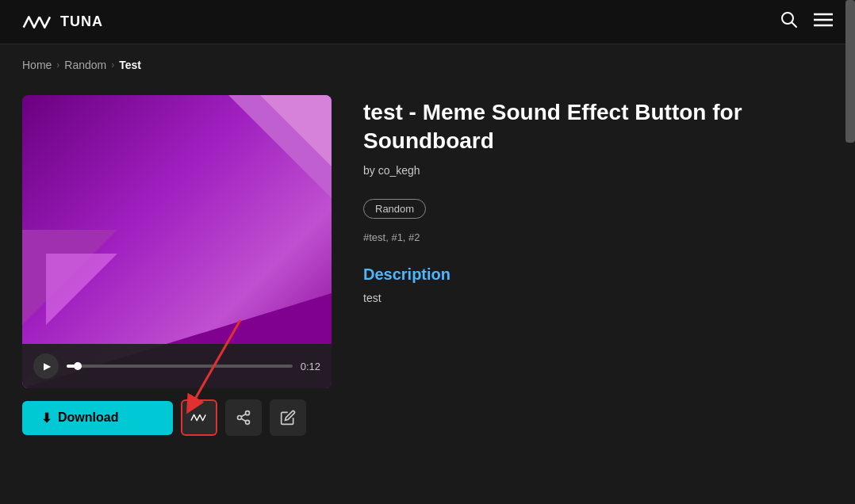 Image resolution: width=855 pixels, height=504 pixels. I want to click on breadcrumb-random: Random, so click(86, 65).